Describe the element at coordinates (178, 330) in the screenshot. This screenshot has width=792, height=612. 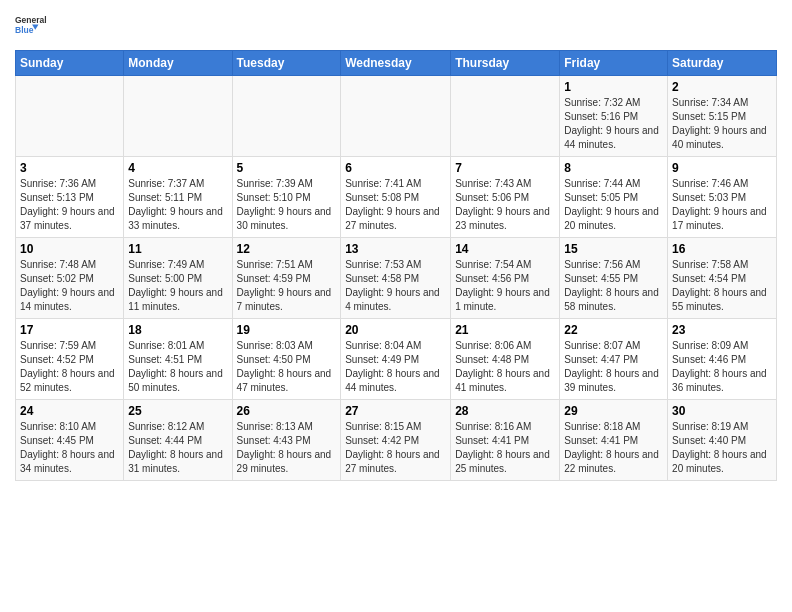
I see `day-number: 18` at that location.